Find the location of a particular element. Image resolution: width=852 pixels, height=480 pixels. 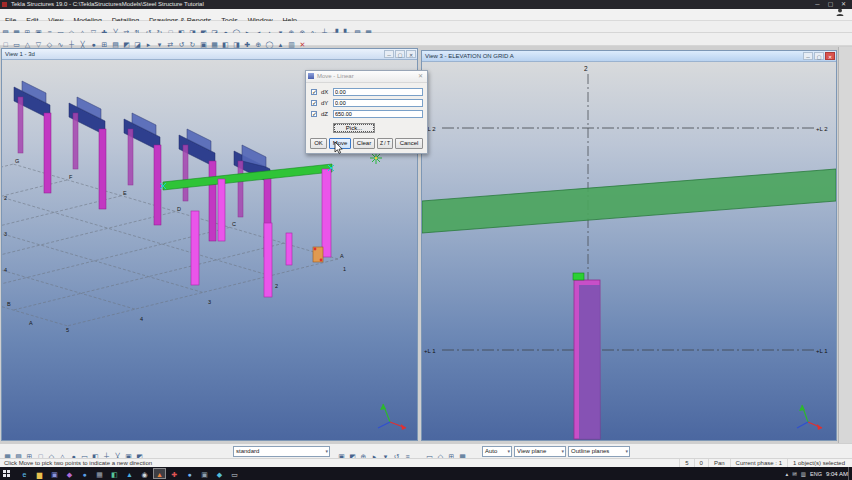

status-cell-0: 0 is located at coordinates (701, 463).